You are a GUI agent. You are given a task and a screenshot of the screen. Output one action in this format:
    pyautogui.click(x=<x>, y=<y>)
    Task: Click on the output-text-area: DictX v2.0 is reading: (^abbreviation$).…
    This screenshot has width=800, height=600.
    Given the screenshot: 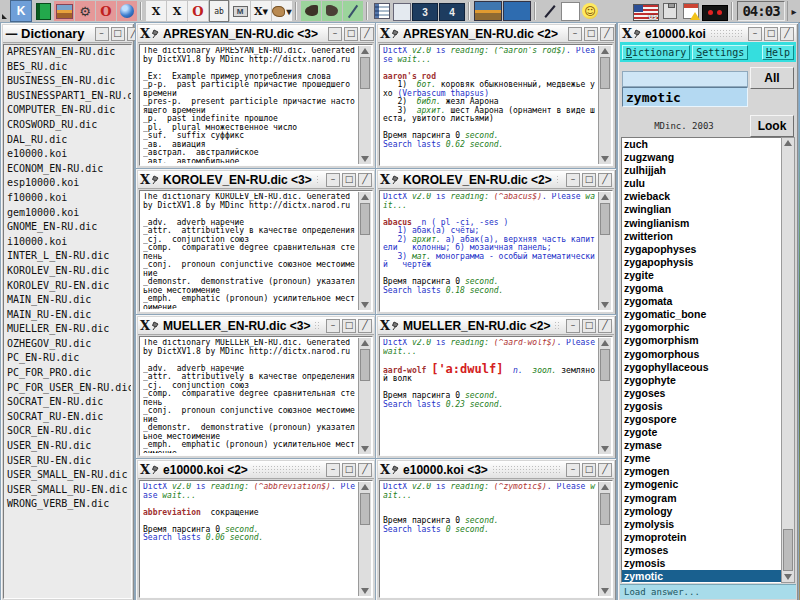 What is the action you would take?
    pyautogui.click(x=256, y=539)
    